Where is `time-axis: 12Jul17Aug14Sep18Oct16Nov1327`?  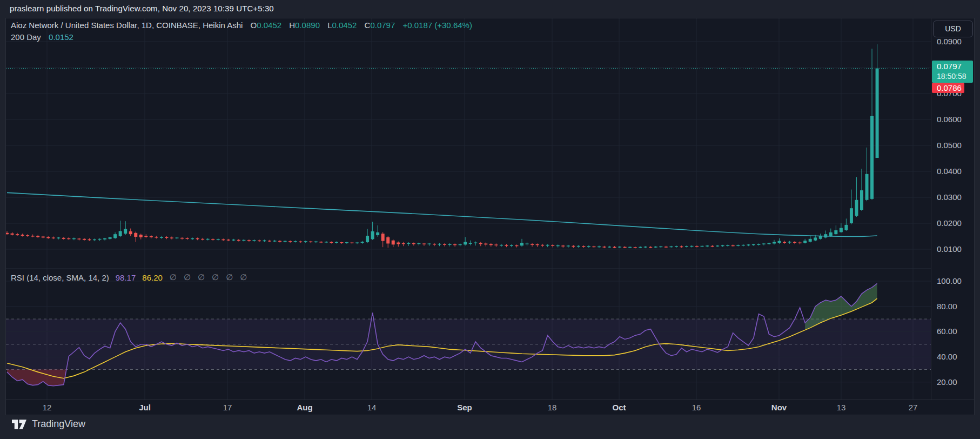
time-axis: 12Jul17Aug14Sep18Oct16Nov1327 is located at coordinates (490, 407).